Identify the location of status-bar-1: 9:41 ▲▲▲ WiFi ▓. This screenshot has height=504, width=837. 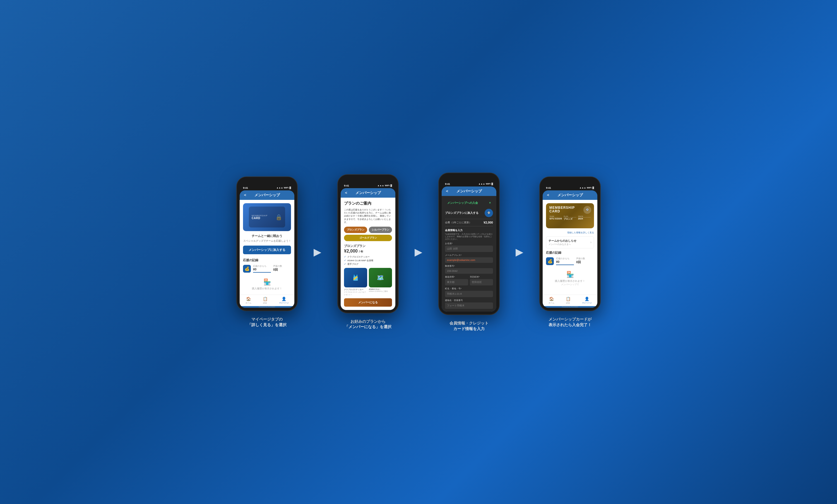
(267, 188).